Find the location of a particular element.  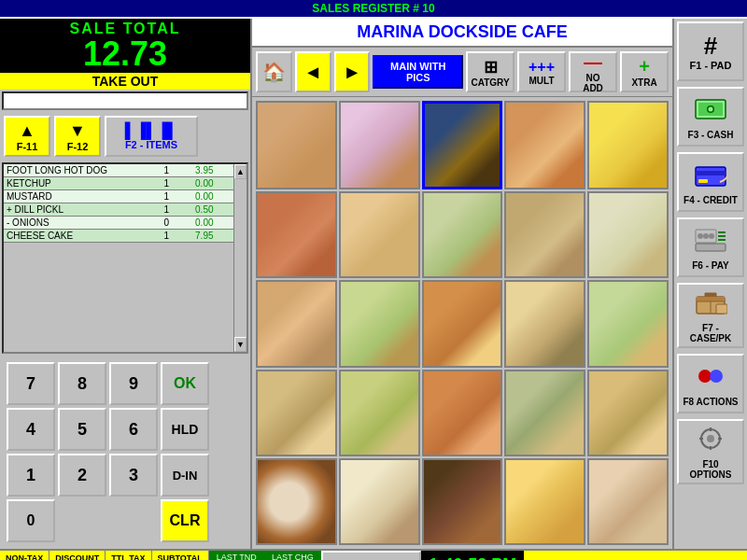

f6-pay-button: F6 - PAY is located at coordinates (711, 247).